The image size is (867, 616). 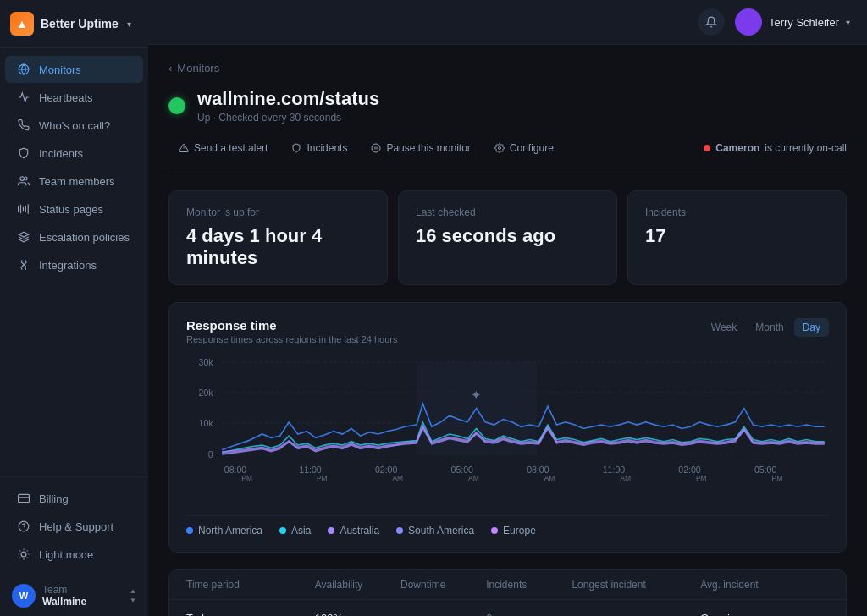 What do you see at coordinates (524, 148) in the screenshot?
I see `configure-button: Configure` at bounding box center [524, 148].